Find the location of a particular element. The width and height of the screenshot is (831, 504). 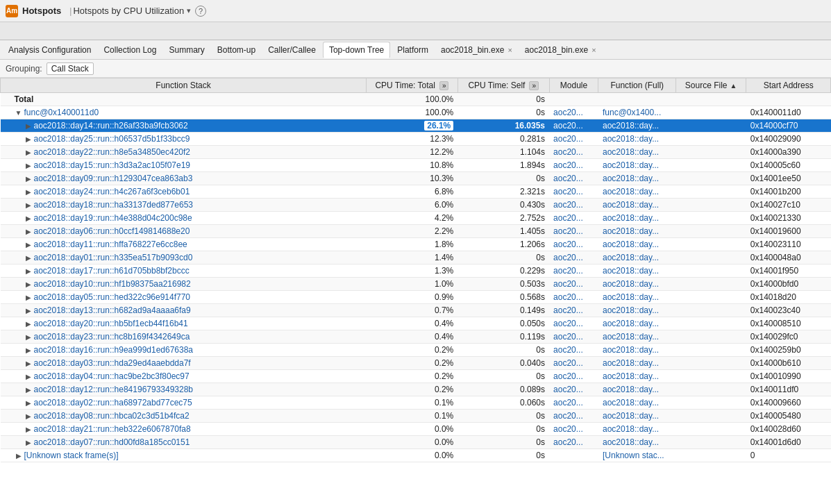

table-row: ▶aoc2018::day06::run::h0ccf149814688e202… is located at coordinates (416, 232).